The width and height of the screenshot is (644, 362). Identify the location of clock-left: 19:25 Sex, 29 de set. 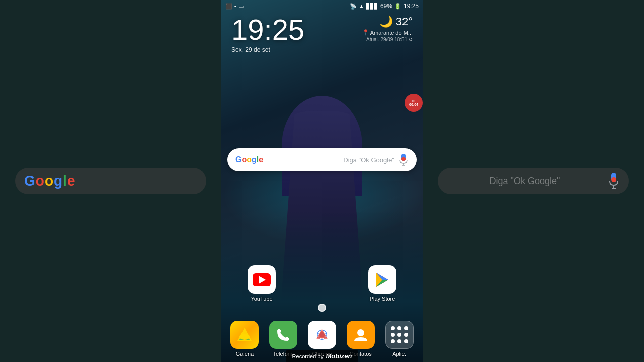
(268, 34).